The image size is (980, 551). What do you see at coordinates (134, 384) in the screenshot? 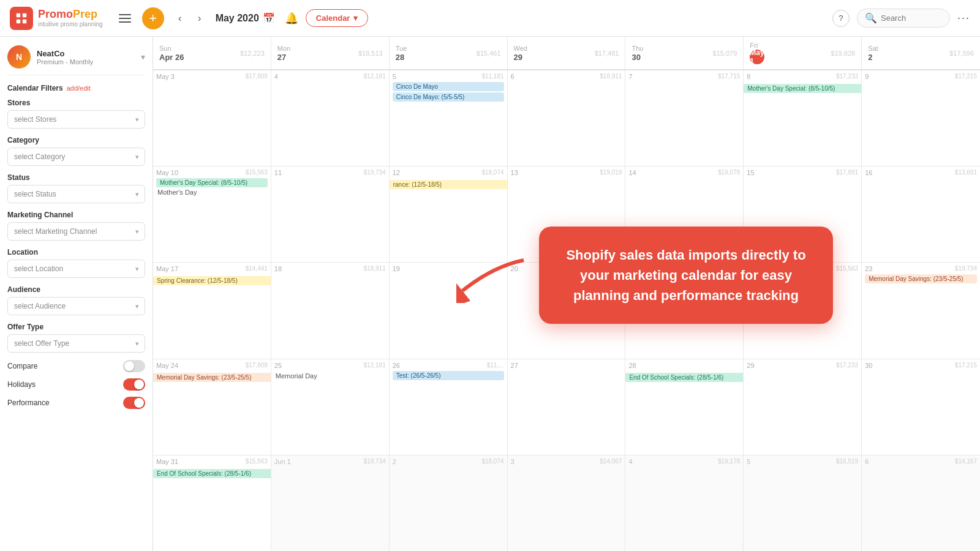
I see `holidays-toggle` at bounding box center [134, 384].